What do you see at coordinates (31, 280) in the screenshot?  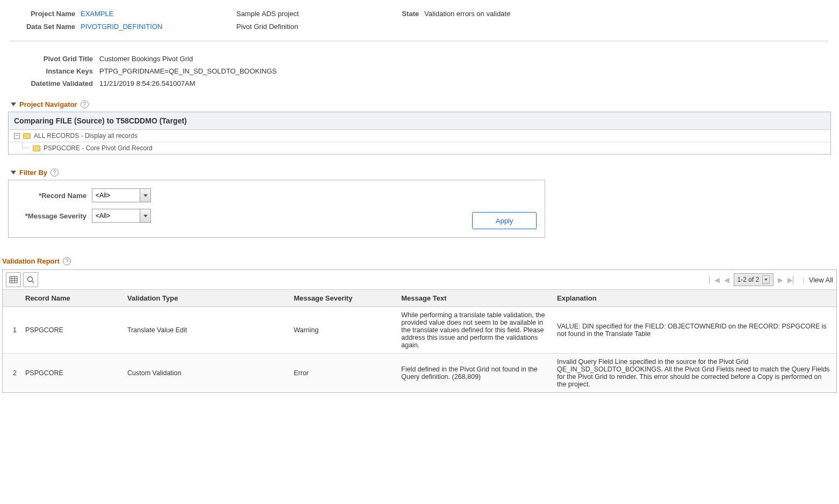 I see `search-icon` at bounding box center [31, 280].